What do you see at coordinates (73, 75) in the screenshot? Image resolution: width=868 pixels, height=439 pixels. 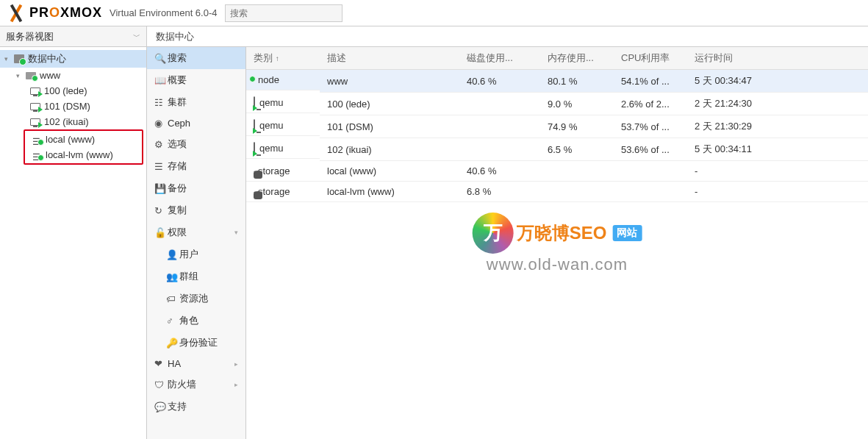 I see `tree-node-www: ▾ www` at bounding box center [73, 75].